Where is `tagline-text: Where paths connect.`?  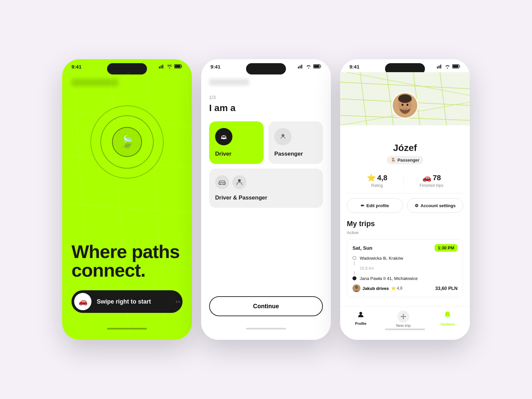 tagline-text: Where paths connect. is located at coordinates (127, 261).